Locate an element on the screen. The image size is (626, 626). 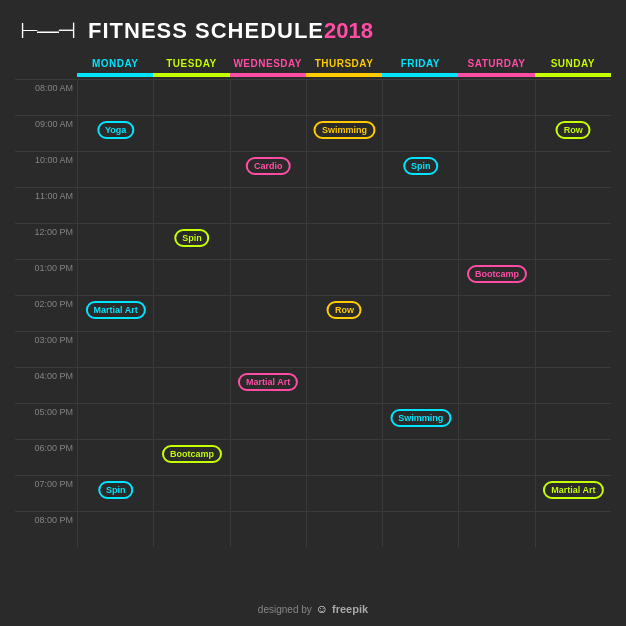
cell-day4-time3 is located at coordinates (344, 206).